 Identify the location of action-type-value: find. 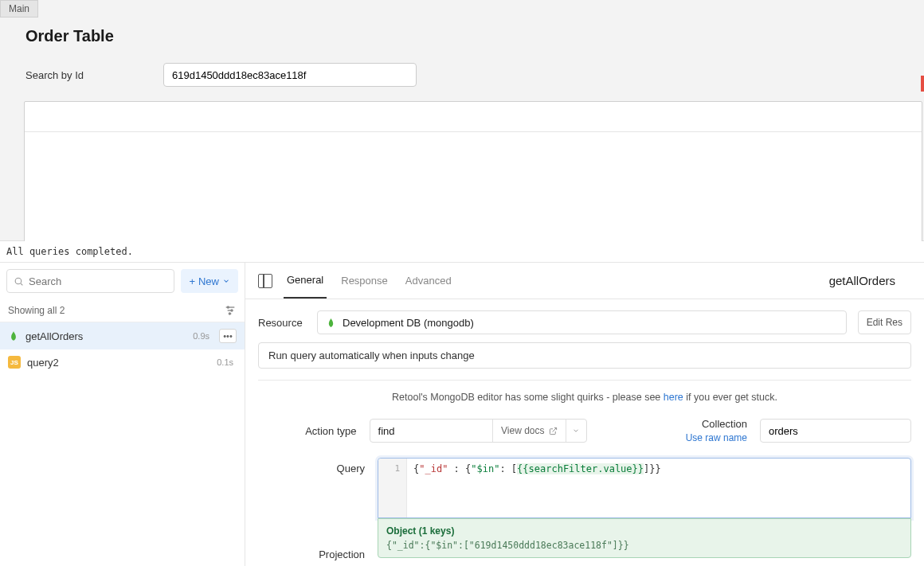
(432, 431).